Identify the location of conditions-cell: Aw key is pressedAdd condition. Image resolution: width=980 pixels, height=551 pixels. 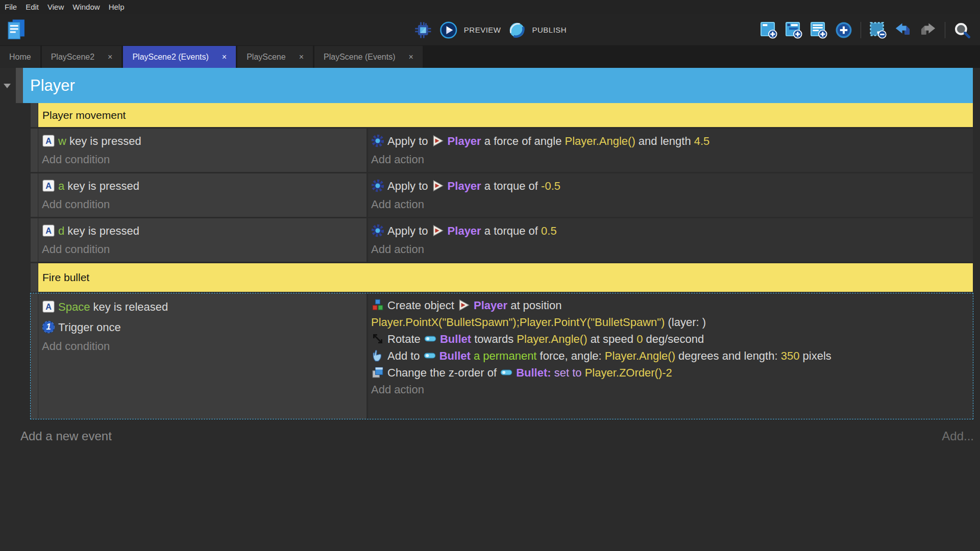
(202, 150).